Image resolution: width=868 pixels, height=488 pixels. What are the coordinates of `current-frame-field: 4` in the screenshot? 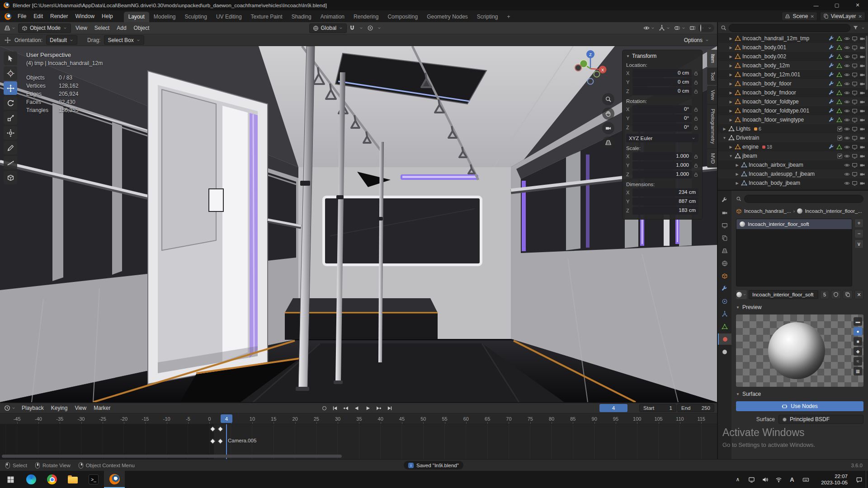 It's located at (613, 408).